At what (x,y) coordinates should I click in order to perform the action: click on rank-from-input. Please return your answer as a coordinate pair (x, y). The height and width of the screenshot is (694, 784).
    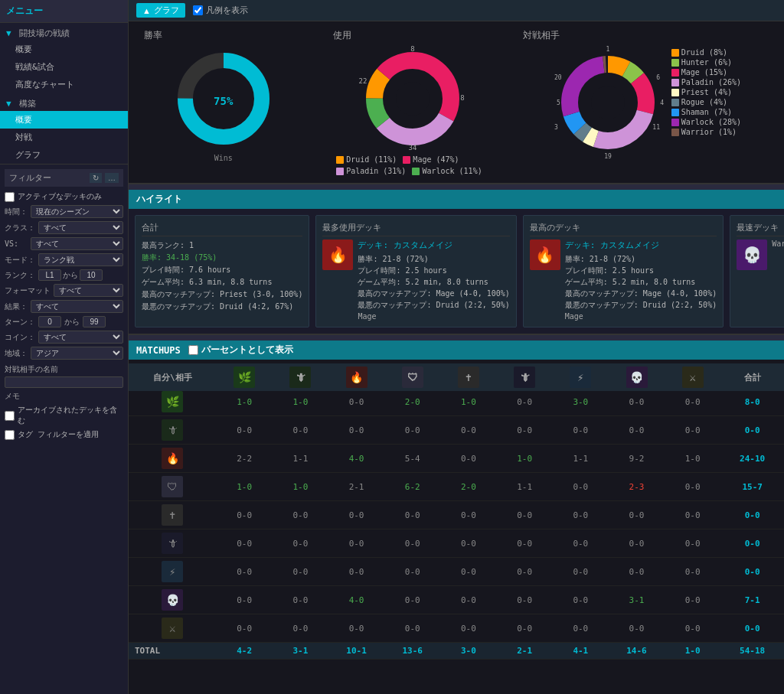
    Looking at the image, I should click on (50, 275).